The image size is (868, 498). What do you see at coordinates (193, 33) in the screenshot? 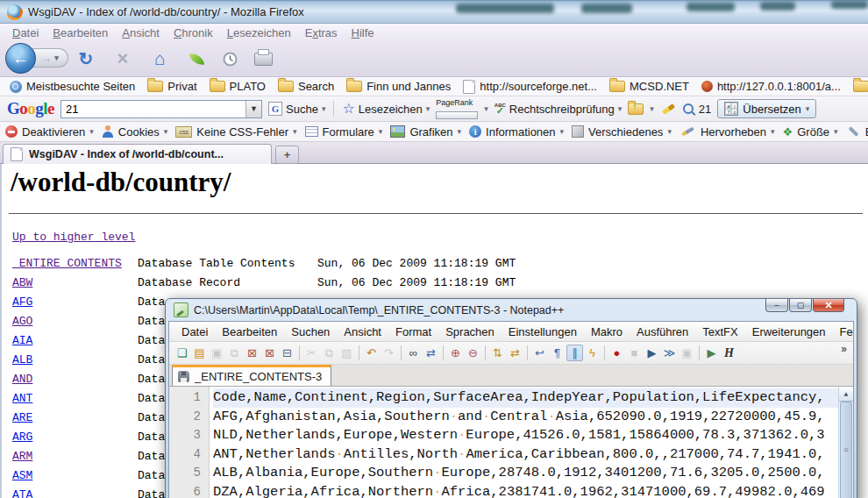
I see `menu-chronik: Chronik` at bounding box center [193, 33].